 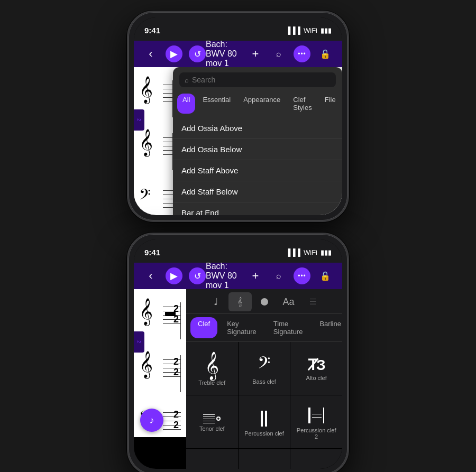 I want to click on search-box: ⌕, so click(x=258, y=80).